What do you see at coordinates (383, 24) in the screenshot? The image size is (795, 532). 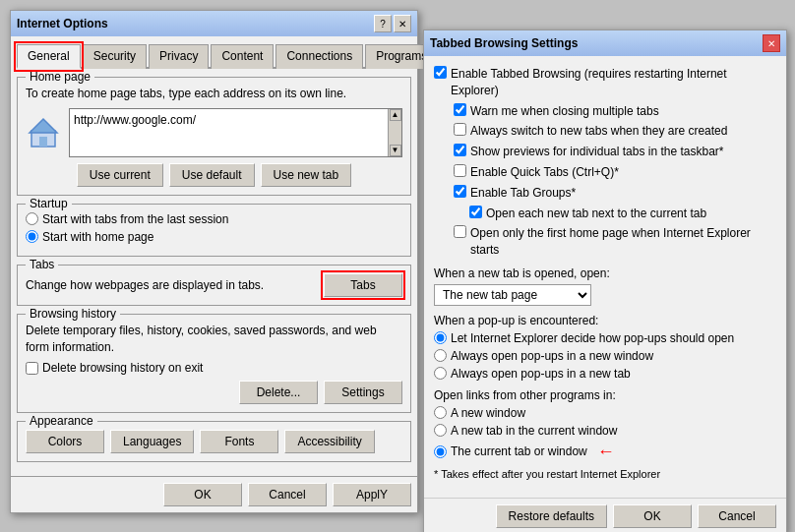 I see `help-button: ?` at bounding box center [383, 24].